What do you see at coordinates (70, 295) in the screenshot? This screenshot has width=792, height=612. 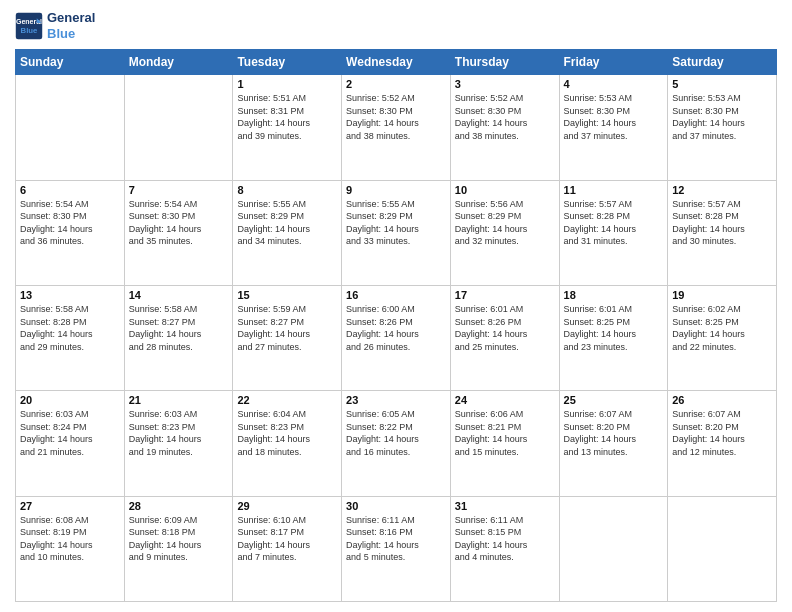 I see `day-number: 13` at bounding box center [70, 295].